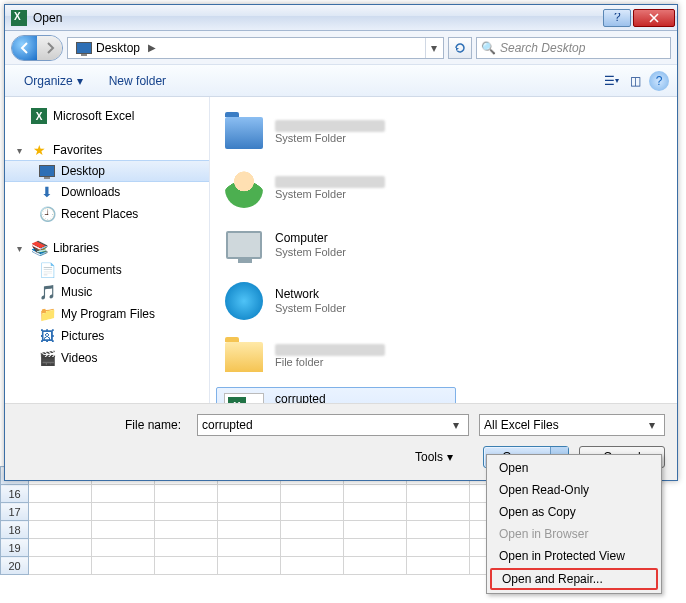 The image size is (686, 603). What do you see at coordinates (47, 358) in the screenshot?
I see `videos-icon: 🎬` at bounding box center [47, 358].